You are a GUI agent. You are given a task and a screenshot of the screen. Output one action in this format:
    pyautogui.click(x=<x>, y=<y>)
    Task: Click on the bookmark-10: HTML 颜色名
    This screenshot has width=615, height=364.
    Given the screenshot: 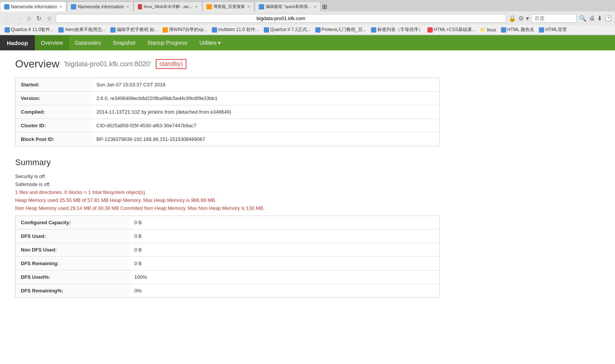 What is the action you would take?
    pyautogui.click(x=518, y=30)
    